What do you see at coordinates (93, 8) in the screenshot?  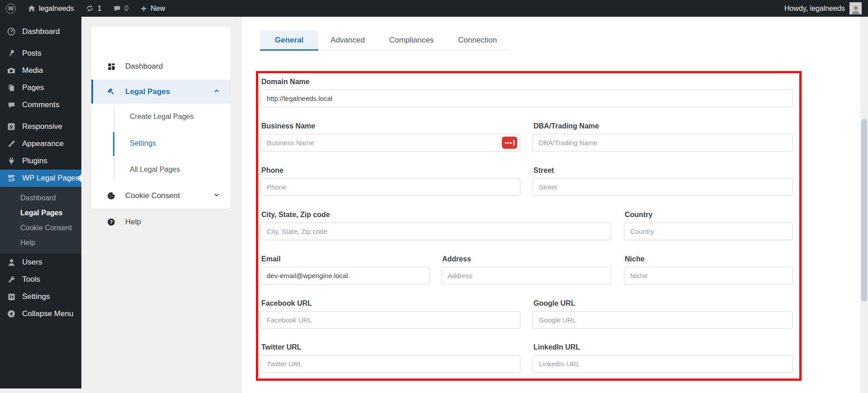 I see `updates-link: 1` at bounding box center [93, 8].